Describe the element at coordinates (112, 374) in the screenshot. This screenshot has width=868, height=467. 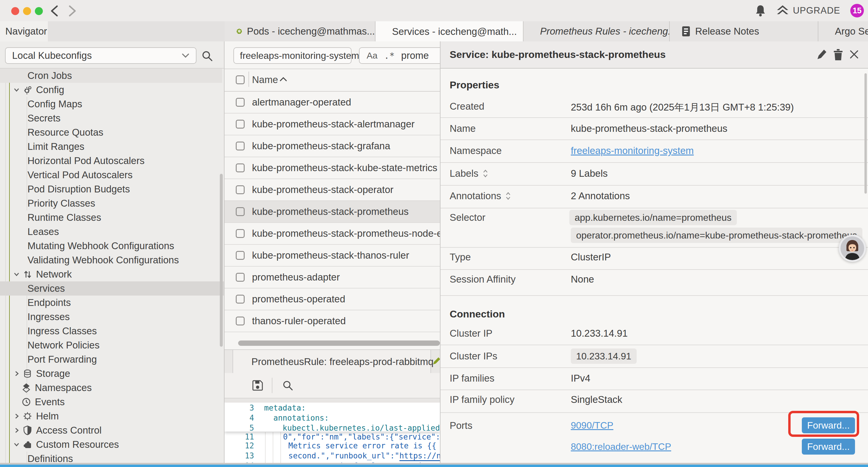
I see `sidebar-item-storage: Storage` at that location.